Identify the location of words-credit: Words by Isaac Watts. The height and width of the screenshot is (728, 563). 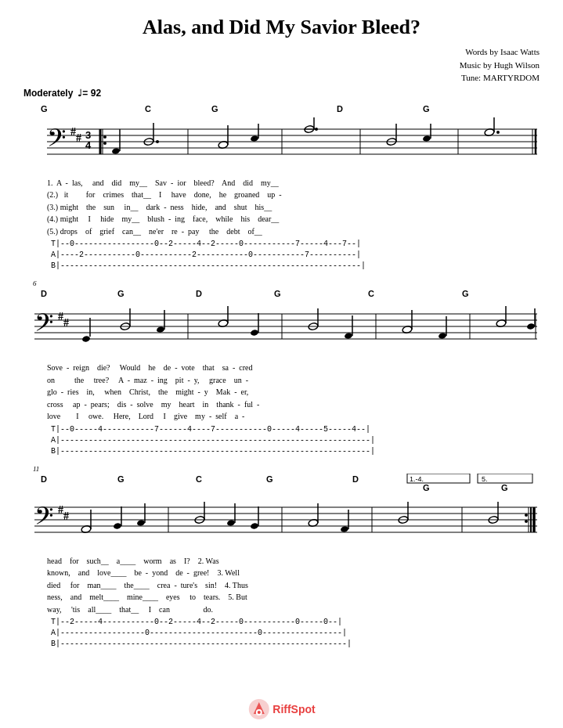
(282, 52).